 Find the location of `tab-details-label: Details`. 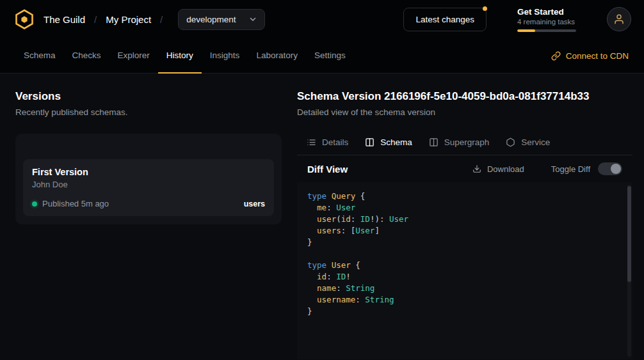

tab-details-label: Details is located at coordinates (335, 142).